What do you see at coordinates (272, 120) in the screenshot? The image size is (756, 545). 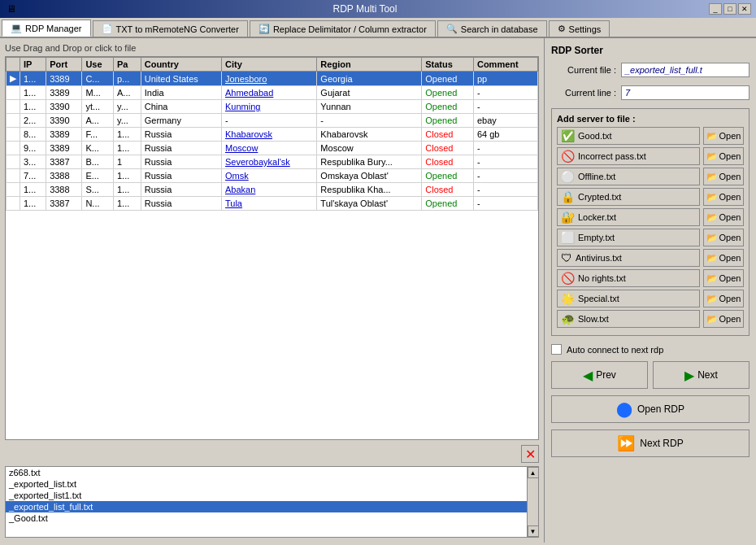 I see `table-row: 2... 3390 A... y... Germany - - Opened e…` at bounding box center [272, 120].